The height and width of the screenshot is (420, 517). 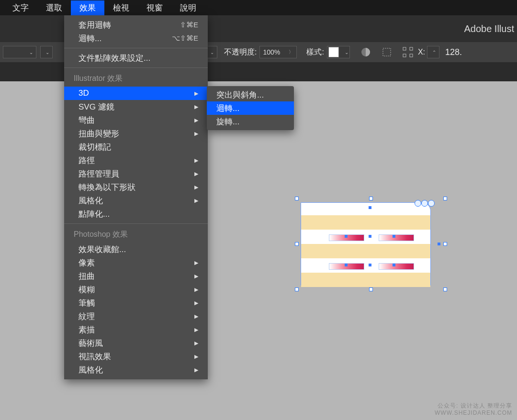 What do you see at coordinates (421, 52) in the screenshot?
I see `x-label: X:` at bounding box center [421, 52].